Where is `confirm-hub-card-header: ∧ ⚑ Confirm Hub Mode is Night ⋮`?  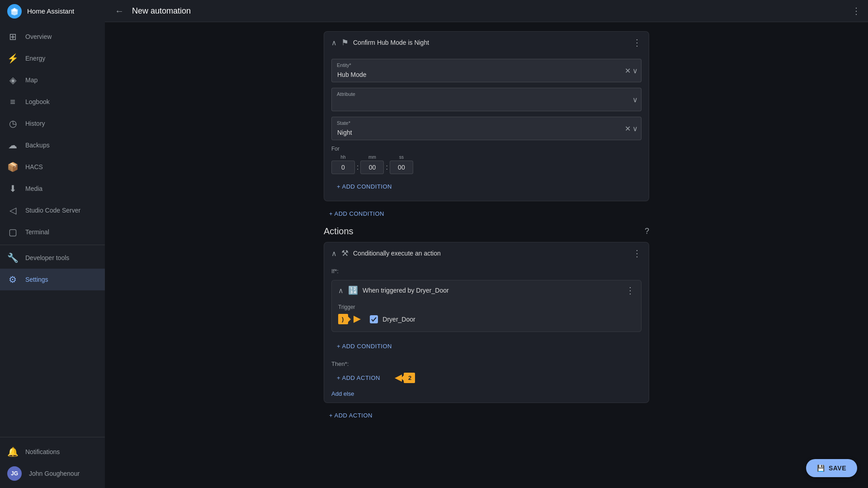 confirm-hub-card-header: ∧ ⚑ Confirm Hub Mode is Night ⋮ is located at coordinates (486, 43).